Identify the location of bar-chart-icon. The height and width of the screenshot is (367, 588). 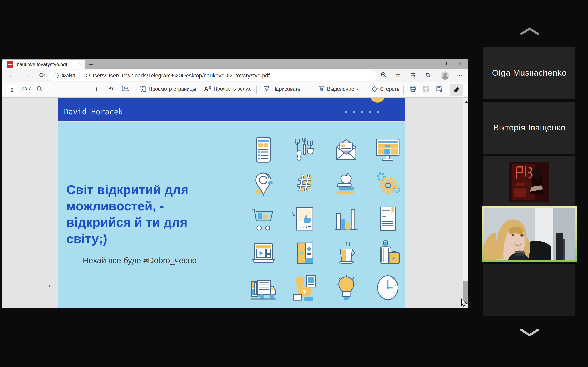
(346, 219).